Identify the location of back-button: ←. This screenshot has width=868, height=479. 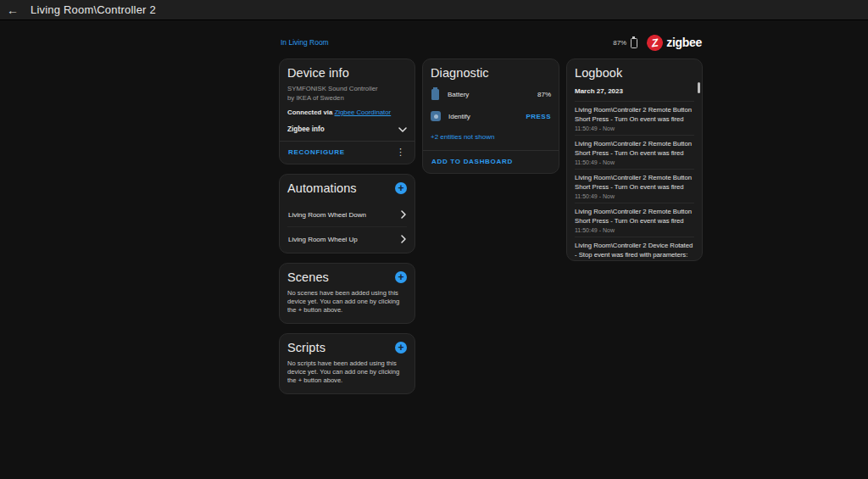
(13, 10).